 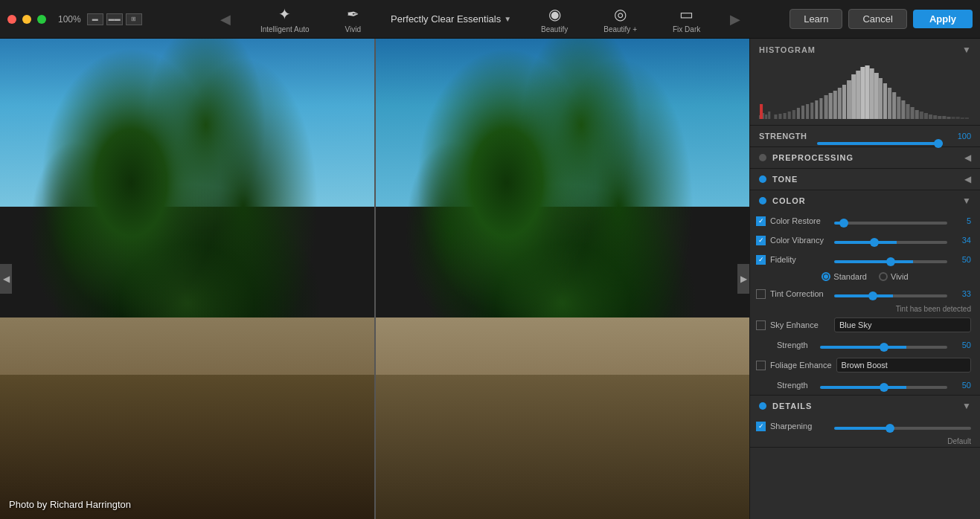 I want to click on maximize-button, so click(x=42, y=19).